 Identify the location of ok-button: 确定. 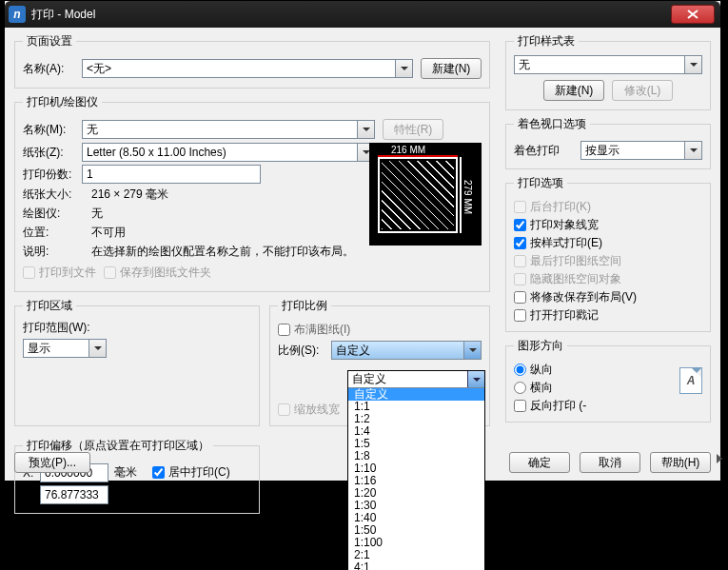
(540, 462).